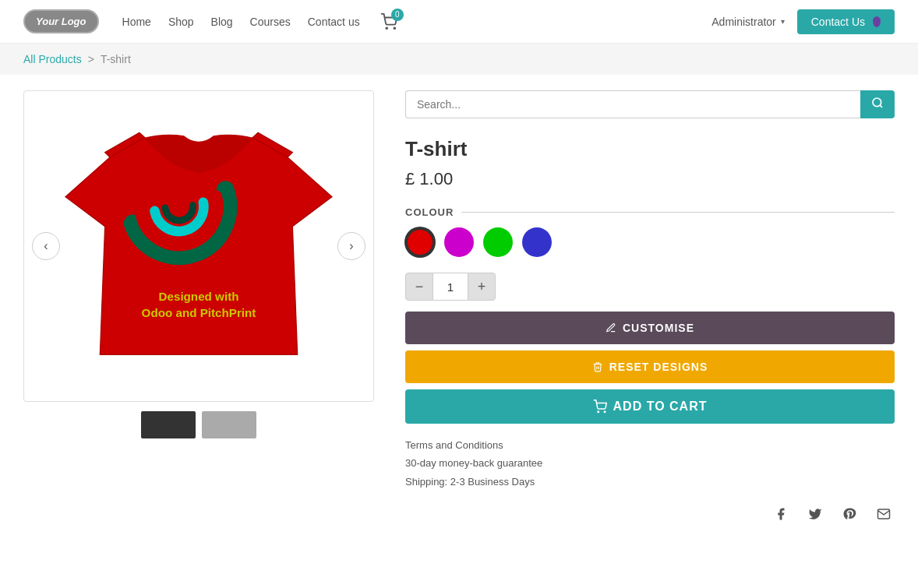 This screenshot has height=588, width=918. What do you see at coordinates (61, 22) in the screenshot?
I see `logo-area: Your Logo` at bounding box center [61, 22].